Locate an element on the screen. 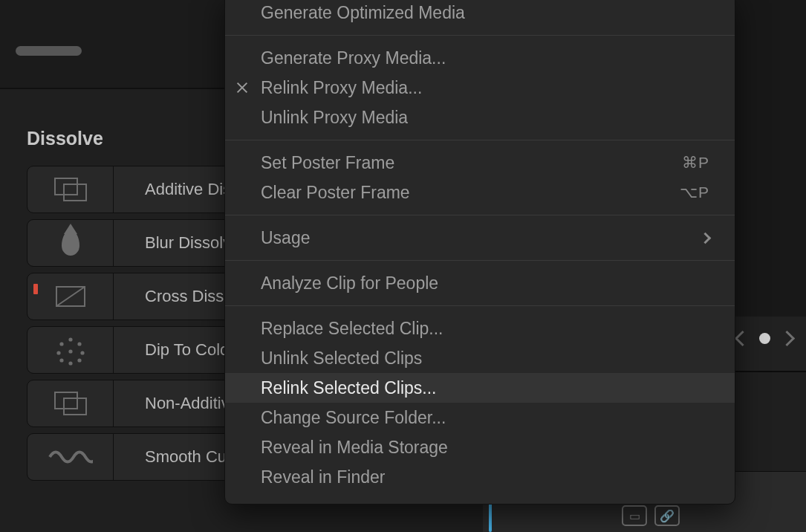 This screenshot has width=806, height=532. menu-item: Reveal in Media Storage is located at coordinates (480, 447).